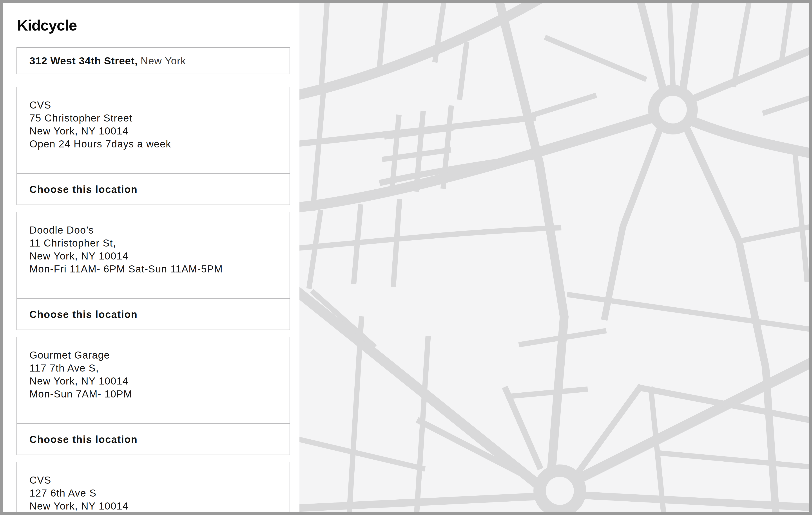 The height and width of the screenshot is (515, 812). I want to click on location-hours: Mon-Fri 11AM- 6PM Sat-Sun 11AM-5PM, so click(155, 269).